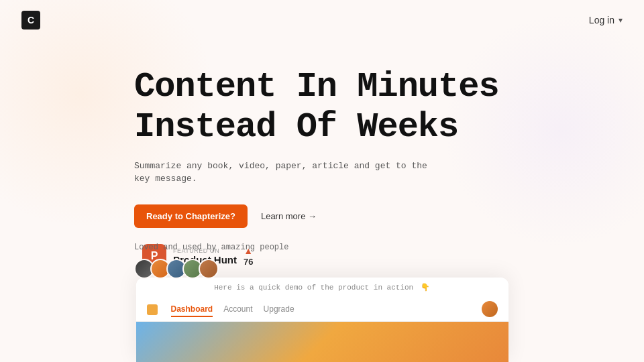  What do you see at coordinates (490, 309) in the screenshot?
I see `demo-user-avatar` at bounding box center [490, 309].